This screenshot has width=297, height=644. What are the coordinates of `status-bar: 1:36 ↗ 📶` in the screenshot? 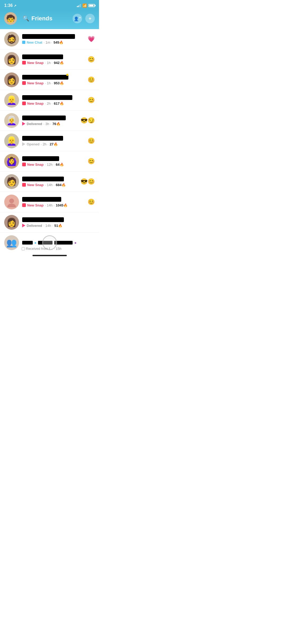 It's located at (50, 5).